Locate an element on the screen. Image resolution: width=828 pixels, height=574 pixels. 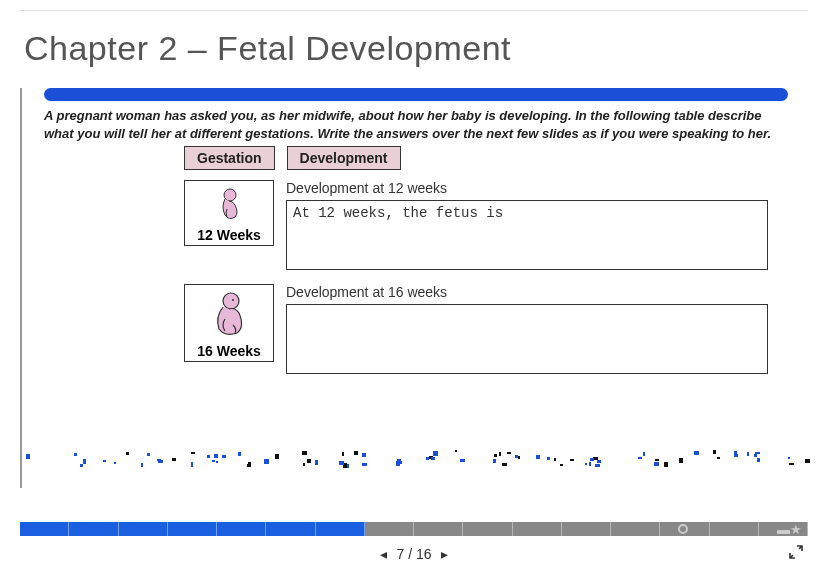
decorative-noise is located at coordinates (415, 458).